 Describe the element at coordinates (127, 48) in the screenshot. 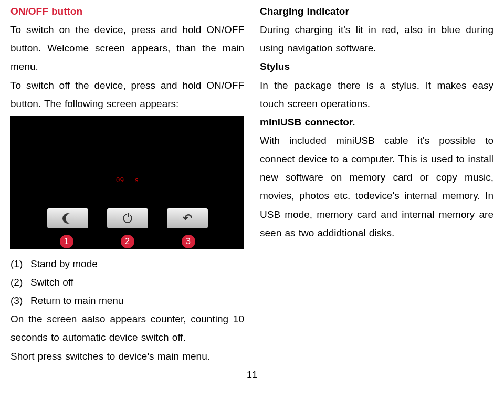

I see `paragraph: To switch on the device, press and hold …` at that location.